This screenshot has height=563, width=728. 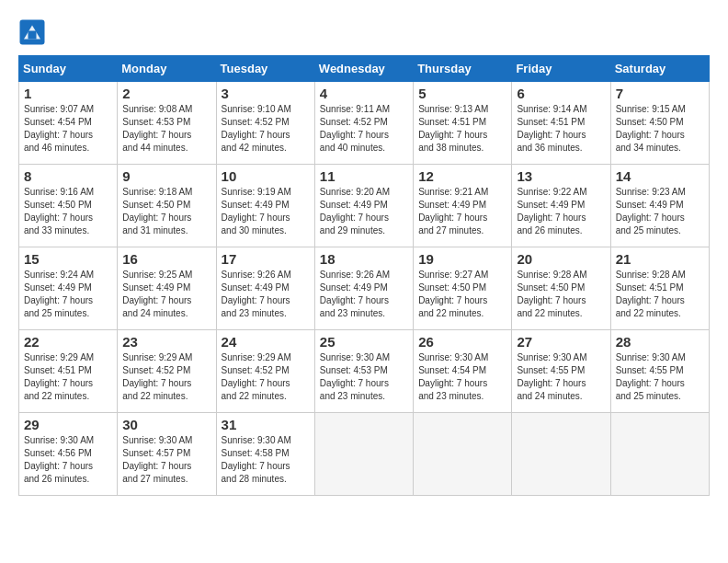 What do you see at coordinates (68, 294) in the screenshot?
I see `day-info: Sunrise: 9:24 AM Sunset: 4:49 PM Dayligh…` at bounding box center [68, 294].